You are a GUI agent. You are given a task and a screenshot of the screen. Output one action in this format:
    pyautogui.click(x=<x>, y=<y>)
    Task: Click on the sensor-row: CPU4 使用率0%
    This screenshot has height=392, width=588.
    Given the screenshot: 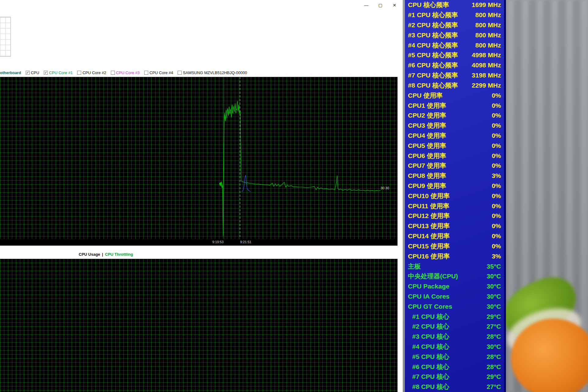 What is the action you would take?
    pyautogui.click(x=454, y=136)
    